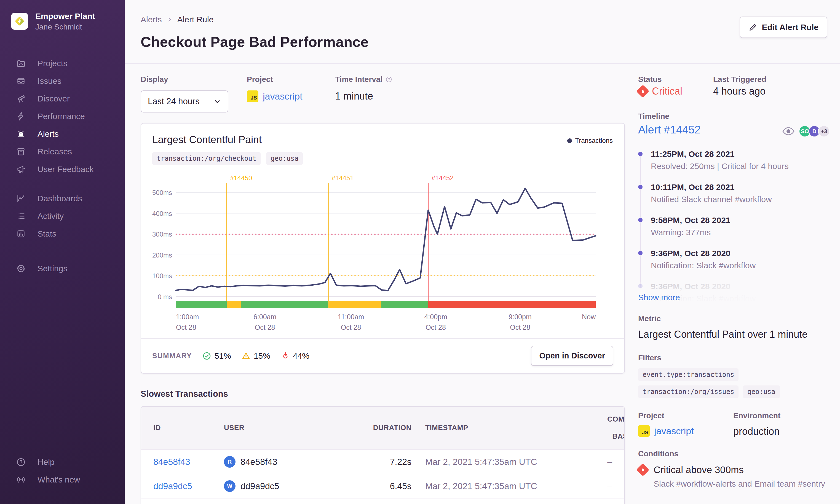 The image size is (840, 504). What do you see at coordinates (734, 335) in the screenshot?
I see `metric-value: Largest Contentful Paint over 1 minute` at bounding box center [734, 335].